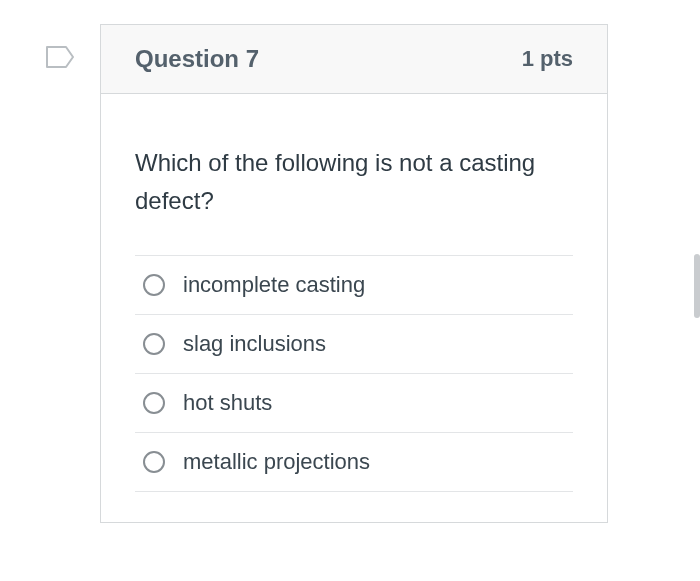 This screenshot has width=700, height=581. I want to click on option-label: incomplete casting, so click(274, 285).